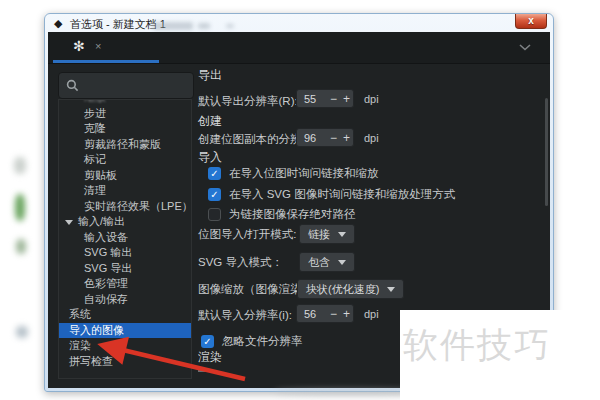  I want to click on checkbox-ask-svg-link: ✓ 在导入 SVG 图像时询问链接和缩放处理方式, so click(332, 194).